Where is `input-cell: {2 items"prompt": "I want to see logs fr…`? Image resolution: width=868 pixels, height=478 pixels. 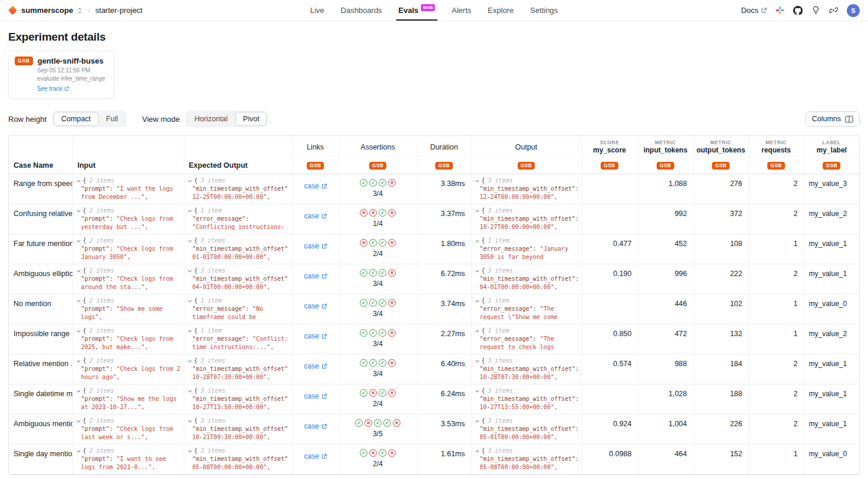 input-cell: {2 items"prompt": "I want to see logs fr… is located at coordinates (128, 459).